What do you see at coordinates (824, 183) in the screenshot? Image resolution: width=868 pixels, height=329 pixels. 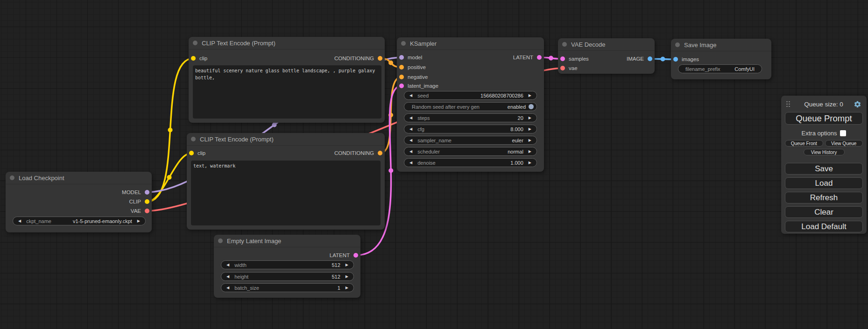 I see `load-button: Load` at bounding box center [824, 183].